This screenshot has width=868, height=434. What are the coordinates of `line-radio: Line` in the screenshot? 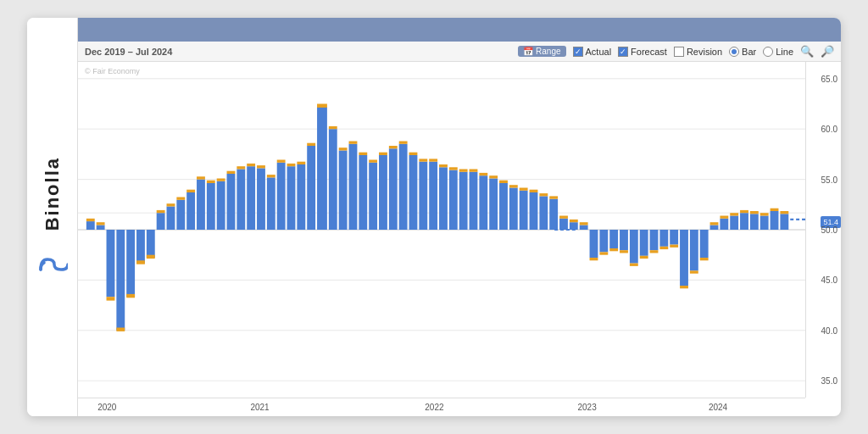 It's located at (778, 52).